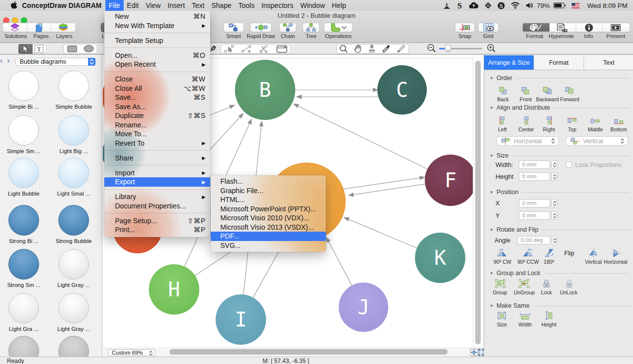 The height and width of the screenshot is (364, 633). I want to click on back-button: Back, so click(502, 94).